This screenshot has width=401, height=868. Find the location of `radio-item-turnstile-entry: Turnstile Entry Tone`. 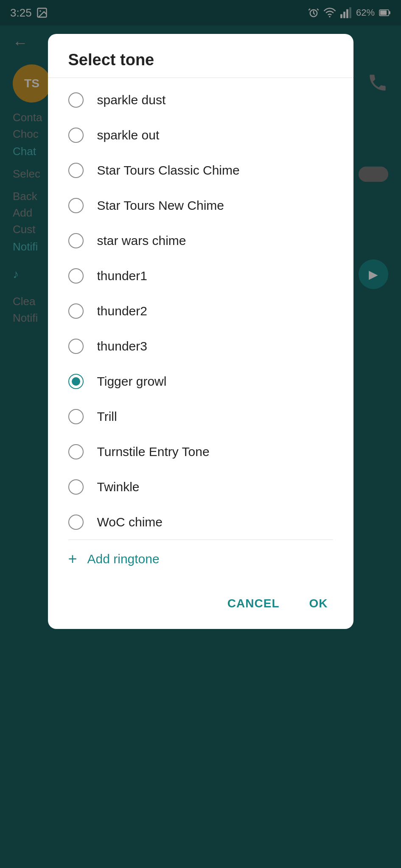

radio-item-turnstile-entry: Turnstile Entry Tone is located at coordinates (201, 452).